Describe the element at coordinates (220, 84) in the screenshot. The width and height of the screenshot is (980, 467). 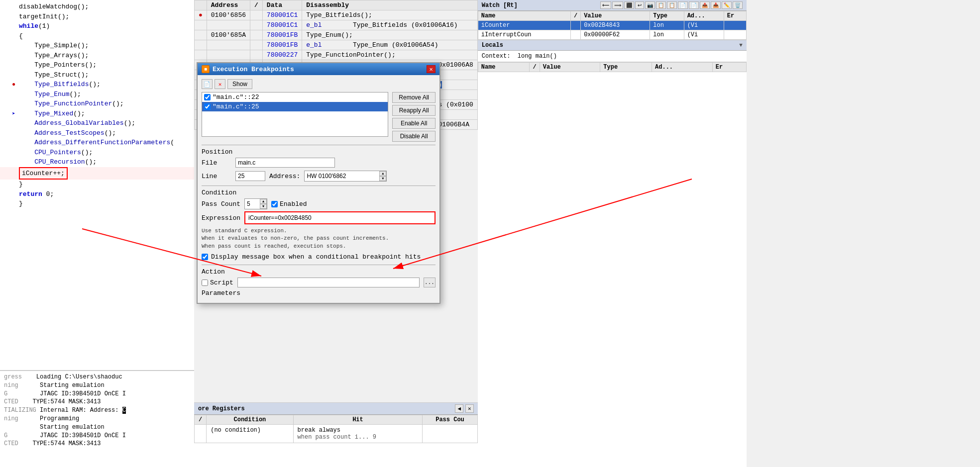
I see `bp-delete-btn: ✕` at that location.